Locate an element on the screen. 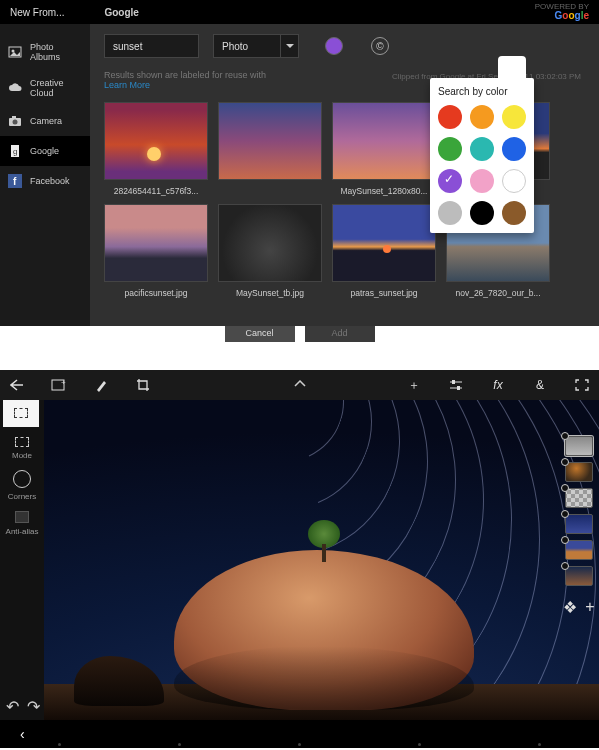  learn-more-link: Learn More is located at coordinates (127, 85).